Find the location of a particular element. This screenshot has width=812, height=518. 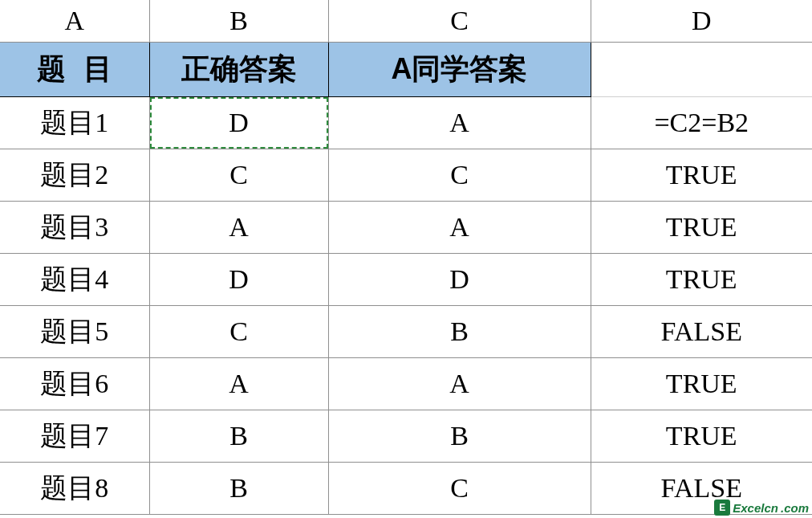

header-empty-d is located at coordinates (701, 69).